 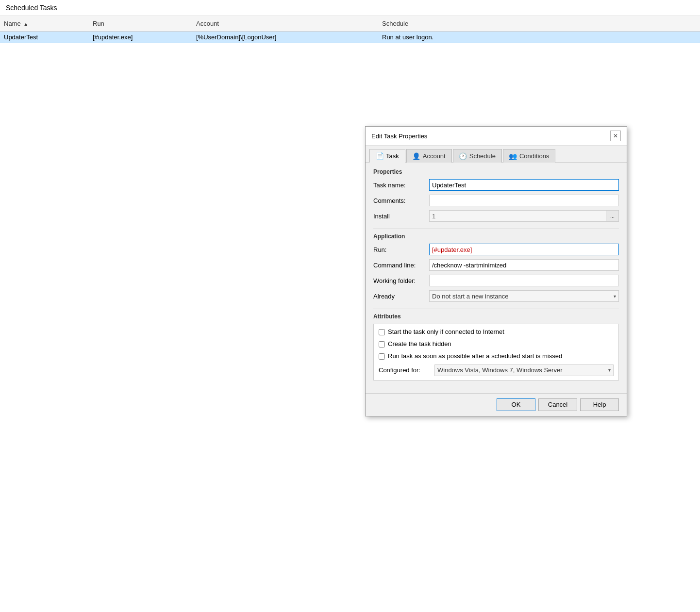 I want to click on attributes-section-title: Attributes, so click(x=496, y=316).